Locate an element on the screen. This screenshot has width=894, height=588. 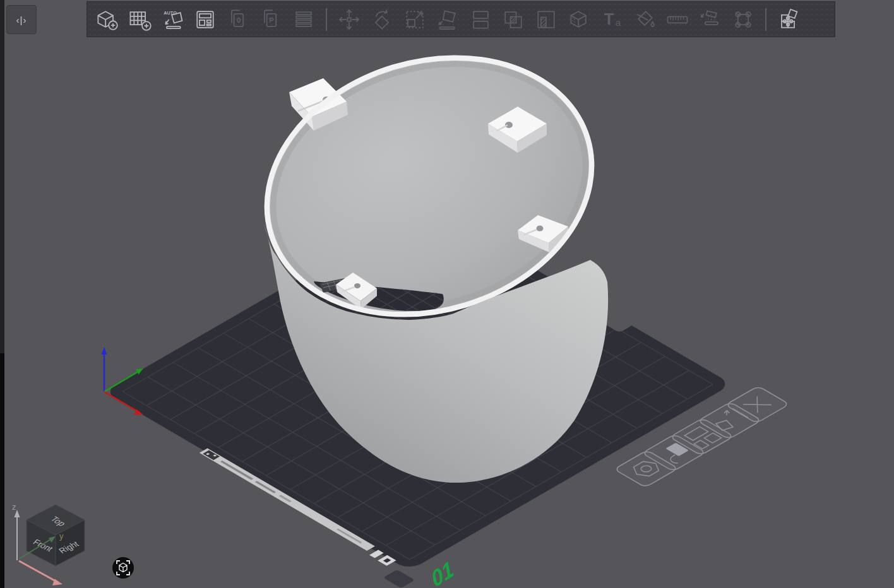
nav-axis-z-label: z is located at coordinates (14, 507).